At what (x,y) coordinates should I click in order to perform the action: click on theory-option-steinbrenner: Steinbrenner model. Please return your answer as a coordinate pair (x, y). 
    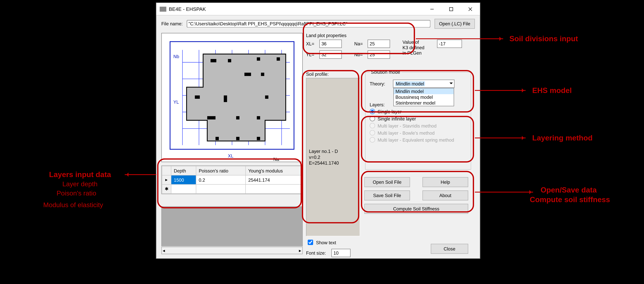
    Looking at the image, I should click on (424, 103).